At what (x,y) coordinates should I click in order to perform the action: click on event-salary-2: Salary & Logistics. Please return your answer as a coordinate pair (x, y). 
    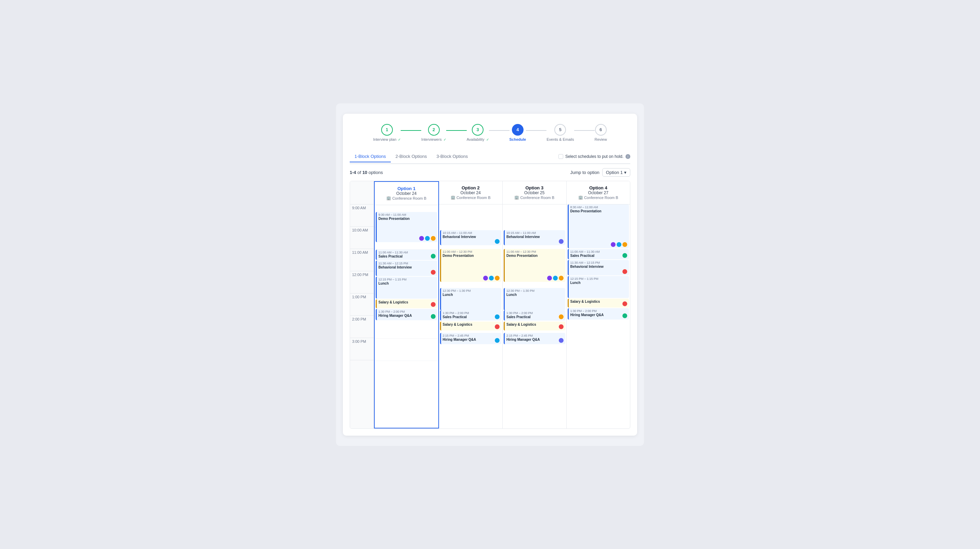
    Looking at the image, I should click on (471, 326).